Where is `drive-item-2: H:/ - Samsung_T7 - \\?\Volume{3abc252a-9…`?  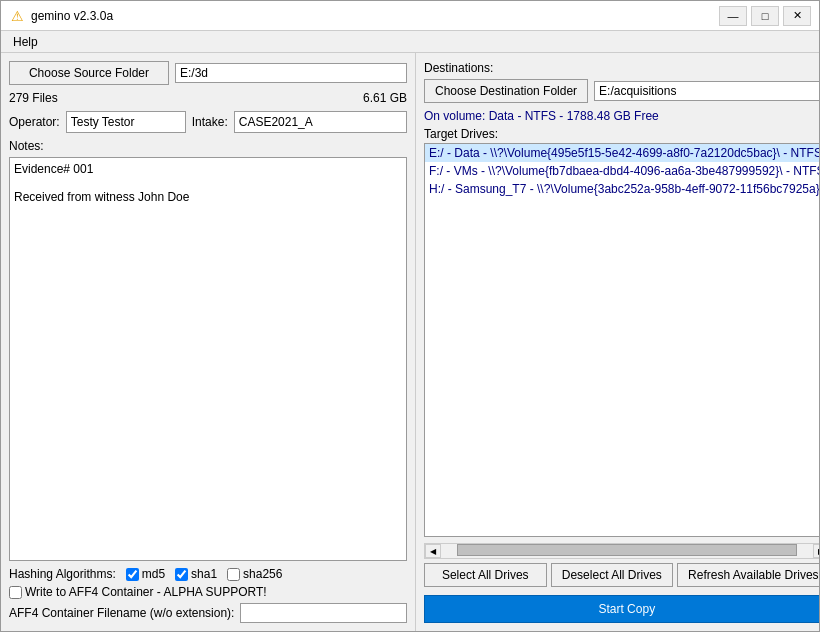 drive-item-2: H:/ - Samsung_T7 - \\?\Volume{3abc252a-9… is located at coordinates (622, 189).